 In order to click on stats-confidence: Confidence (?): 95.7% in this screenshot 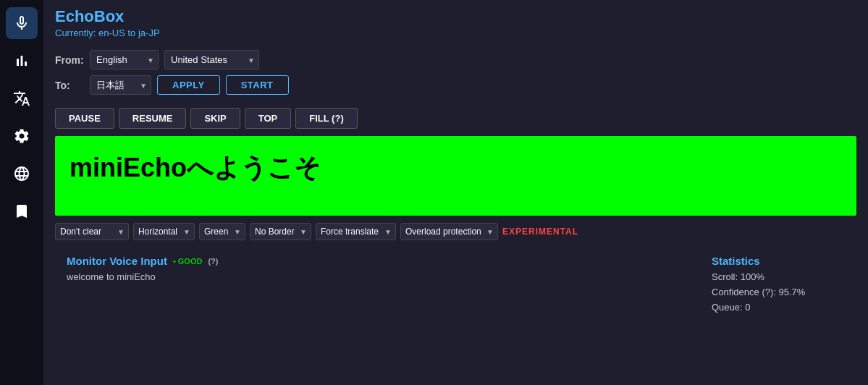, I will do `click(784, 292)`.